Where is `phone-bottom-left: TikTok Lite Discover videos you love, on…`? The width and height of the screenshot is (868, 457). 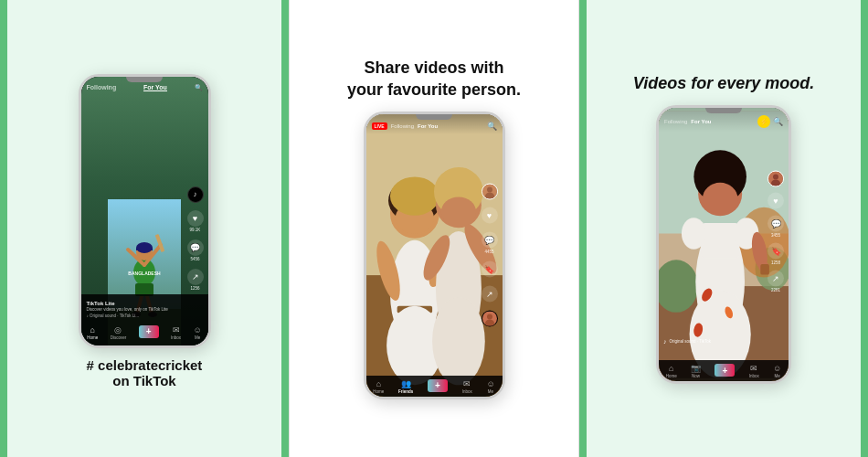
phone-bottom-left: TikTok Lite Discover videos you love, on… is located at coordinates (144, 320).